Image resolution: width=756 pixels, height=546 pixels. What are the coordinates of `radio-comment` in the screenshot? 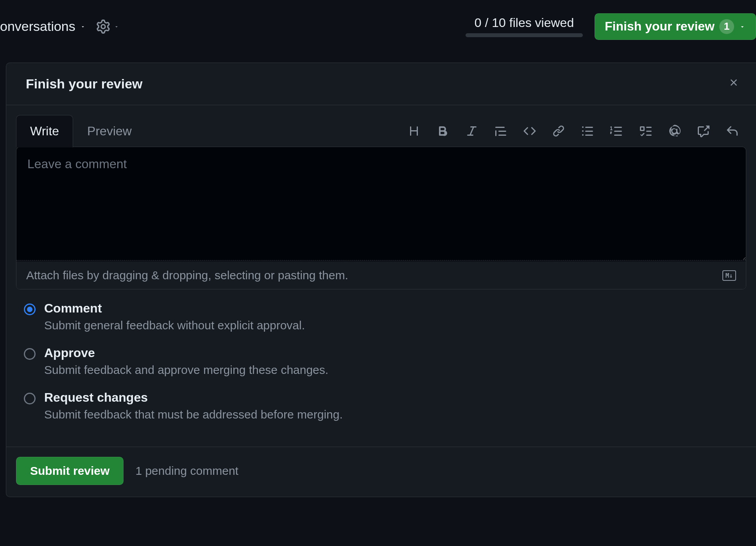 It's located at (30, 309).